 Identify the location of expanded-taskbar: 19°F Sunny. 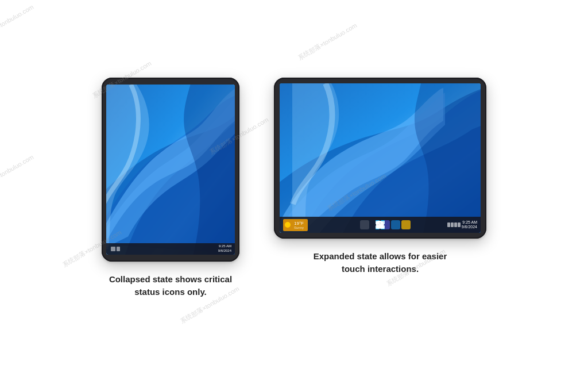
(380, 225).